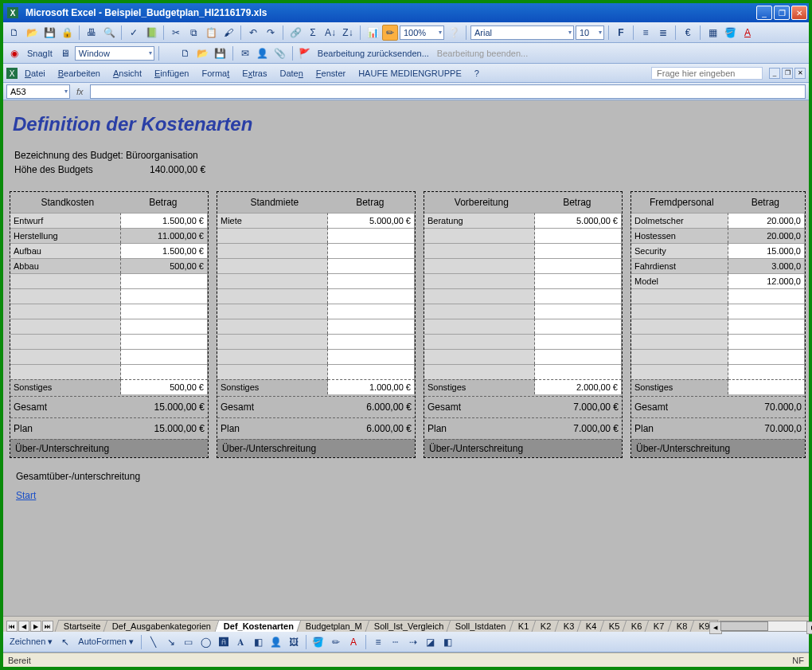 The image size is (812, 670). What do you see at coordinates (718, 220) in the screenshot?
I see `panel-row: Dolmetscher20.000,0` at bounding box center [718, 220].